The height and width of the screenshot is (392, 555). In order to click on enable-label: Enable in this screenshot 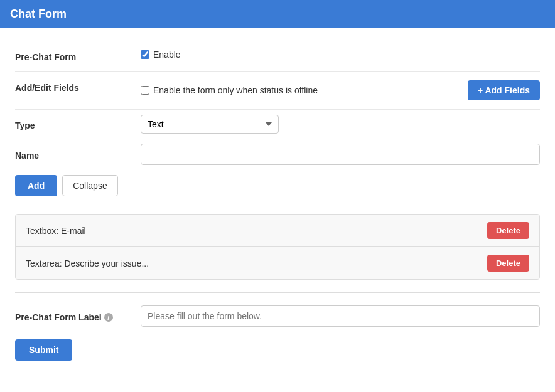, I will do `click(167, 55)`.